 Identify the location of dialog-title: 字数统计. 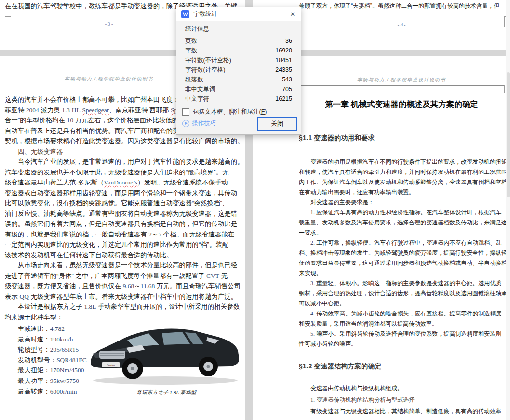
(205, 14).